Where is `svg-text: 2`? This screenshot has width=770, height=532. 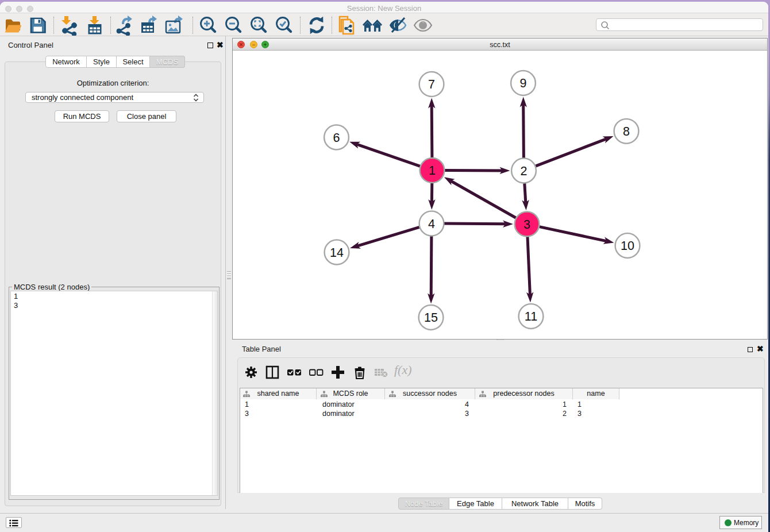
svg-text: 2 is located at coordinates (524, 171).